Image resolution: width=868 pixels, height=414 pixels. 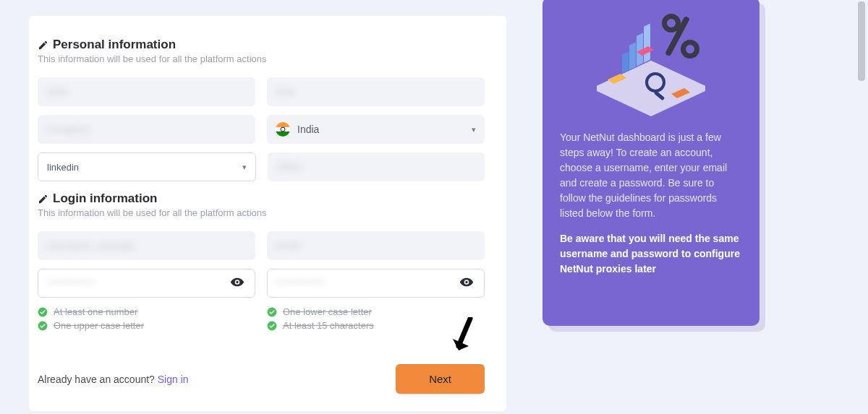 I want to click on country-label: India, so click(x=308, y=129).